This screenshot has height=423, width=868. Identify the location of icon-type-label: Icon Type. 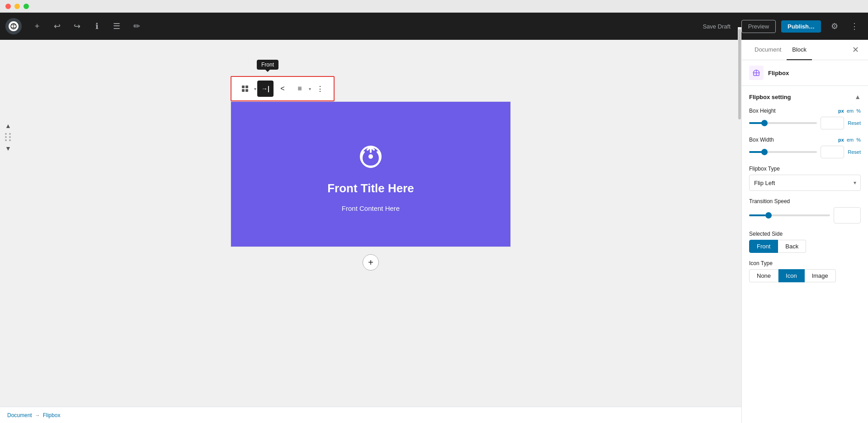
(761, 263).